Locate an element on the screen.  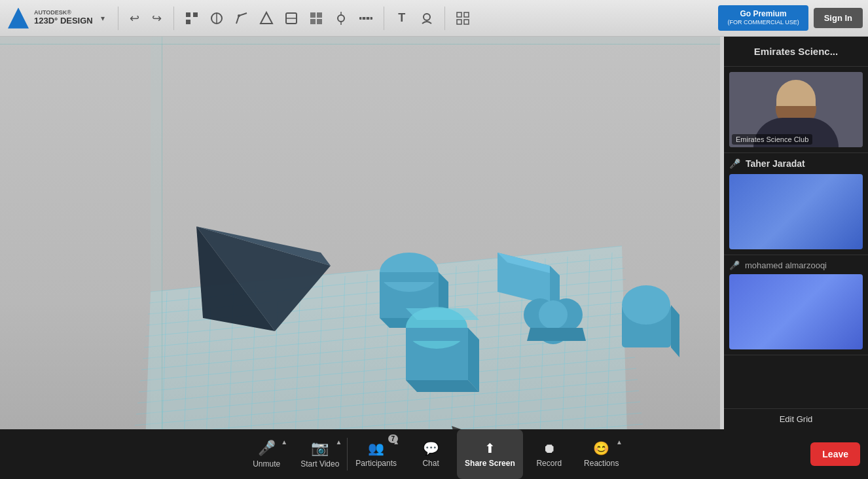
chat-button: 💬 Chat is located at coordinates (431, 454).